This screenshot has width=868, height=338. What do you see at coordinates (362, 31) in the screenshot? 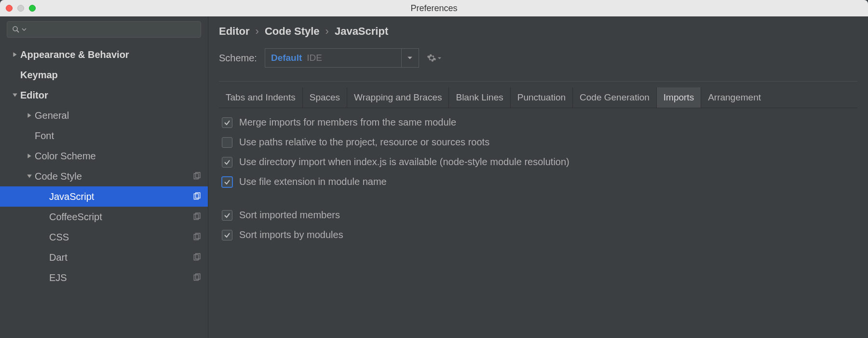
I see `breadcrumb-segment: JavaScript` at bounding box center [362, 31].